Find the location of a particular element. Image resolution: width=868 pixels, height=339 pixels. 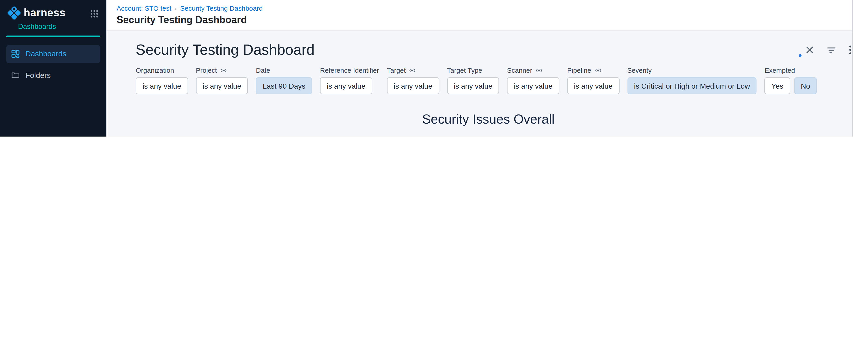

filter-option-yes: Yes is located at coordinates (777, 86).